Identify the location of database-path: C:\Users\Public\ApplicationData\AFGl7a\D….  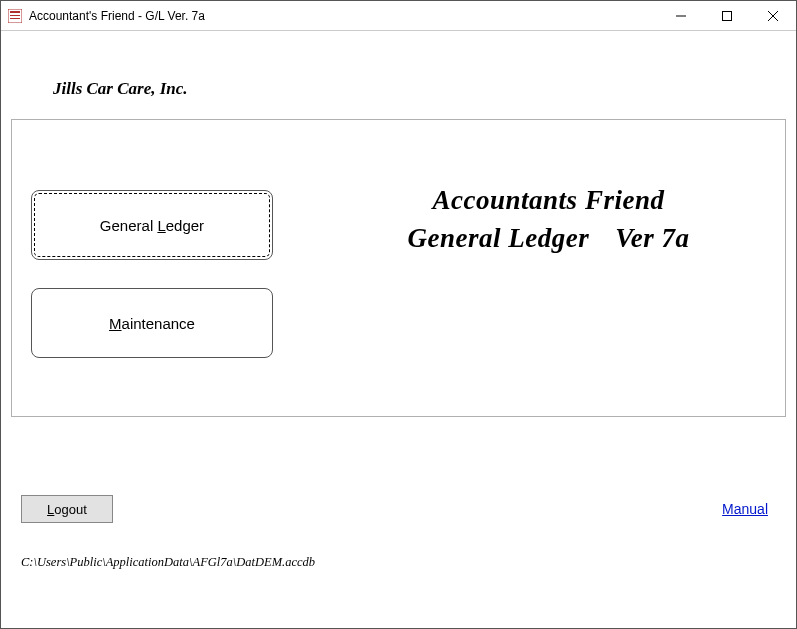
(404, 562).